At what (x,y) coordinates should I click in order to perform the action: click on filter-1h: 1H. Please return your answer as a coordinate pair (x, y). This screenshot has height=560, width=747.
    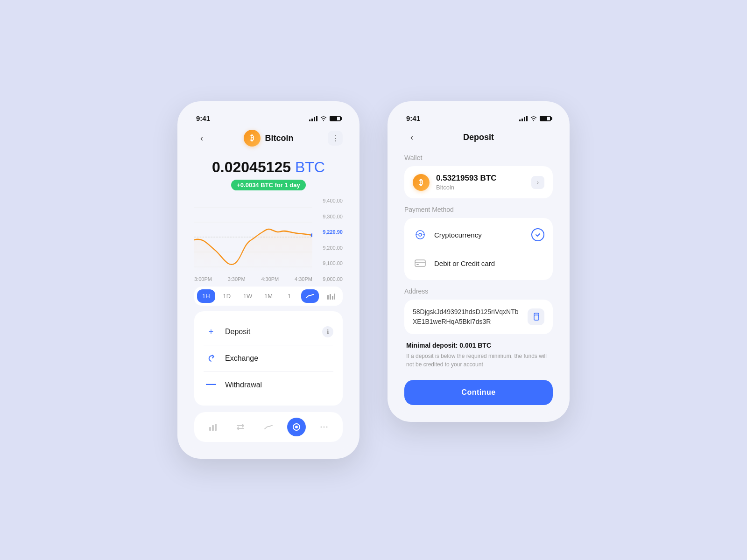
    Looking at the image, I should click on (206, 296).